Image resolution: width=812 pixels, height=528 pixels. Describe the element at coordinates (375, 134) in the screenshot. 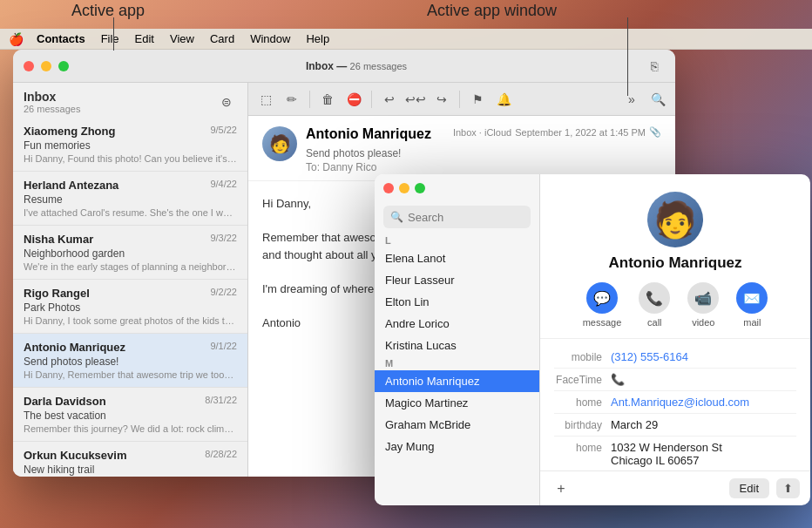

I see `mail-detail-sender: Antonio Manriquez` at that location.